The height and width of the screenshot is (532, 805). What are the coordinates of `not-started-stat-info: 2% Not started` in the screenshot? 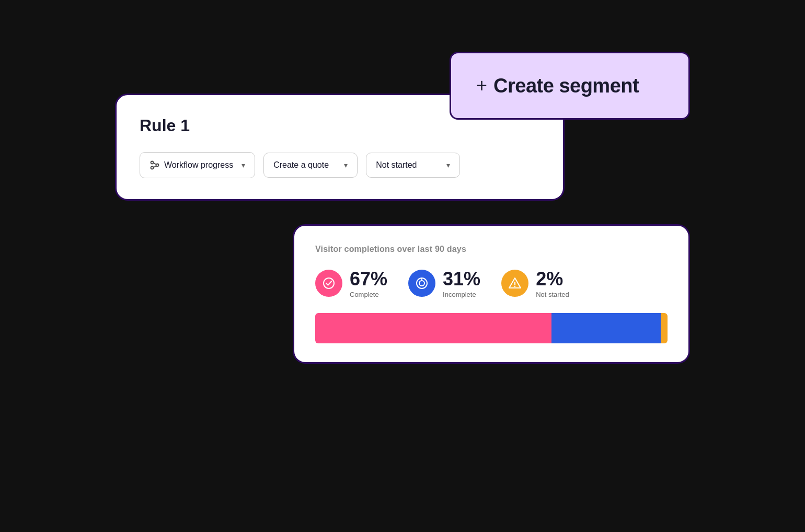 It's located at (553, 283).